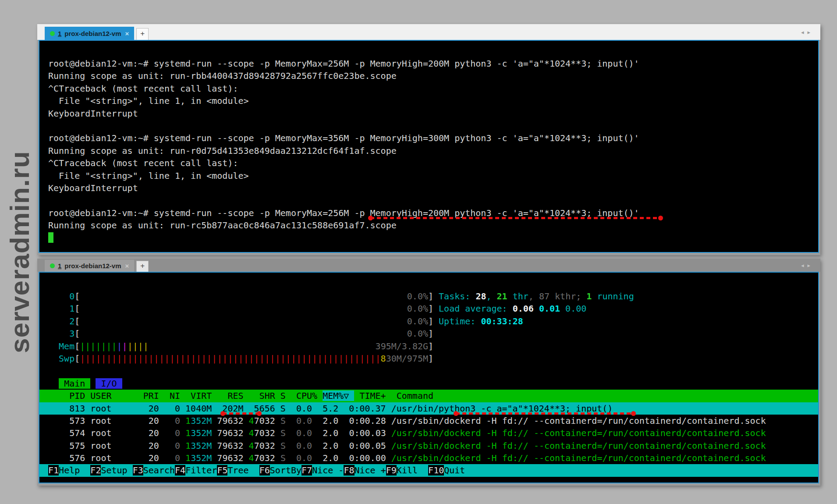 The height and width of the screenshot is (504, 837). What do you see at coordinates (429, 470) in the screenshot?
I see `terminal-line: F1Help F2Setup F3SearchF4FilterF5Tree F6…` at bounding box center [429, 470].